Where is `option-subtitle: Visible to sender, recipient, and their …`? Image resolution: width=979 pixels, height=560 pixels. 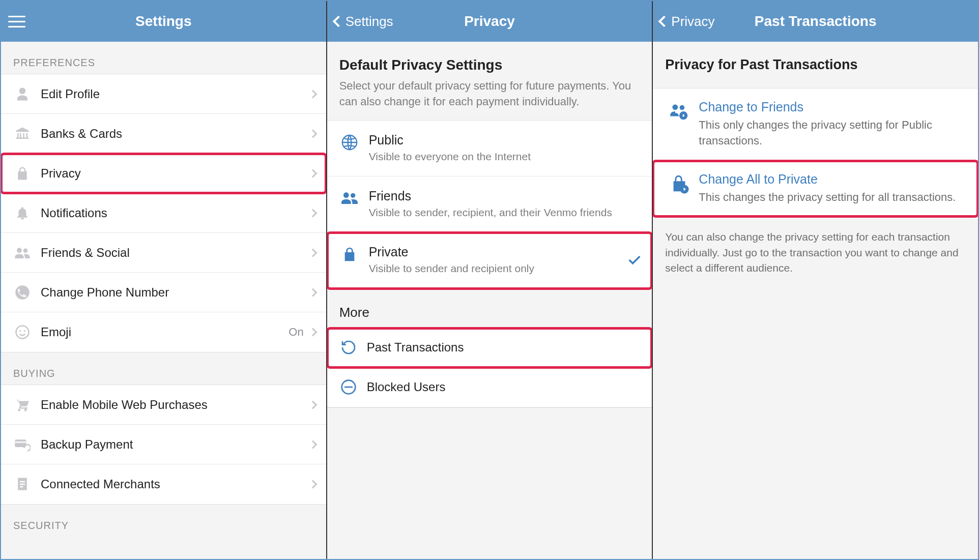 option-subtitle: Visible to sender, recipient, and their … is located at coordinates (501, 213).